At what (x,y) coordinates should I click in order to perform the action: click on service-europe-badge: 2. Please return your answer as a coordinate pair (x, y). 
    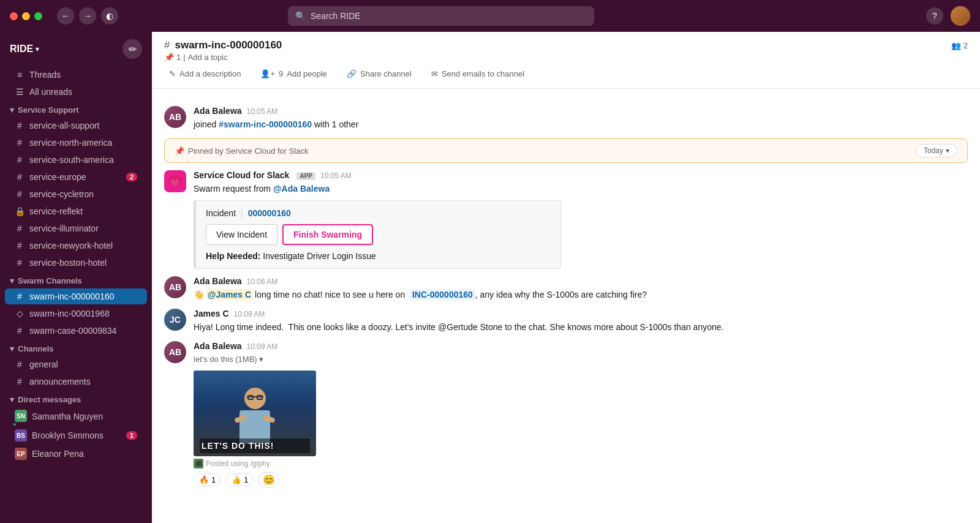
    Looking at the image, I should click on (132, 177).